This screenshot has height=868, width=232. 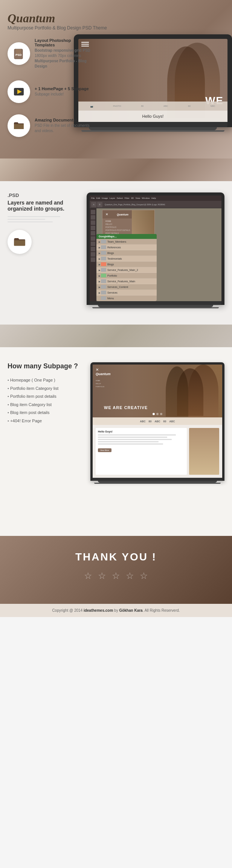 I want to click on psd-icon-circle: PSD, so click(x=19, y=54).